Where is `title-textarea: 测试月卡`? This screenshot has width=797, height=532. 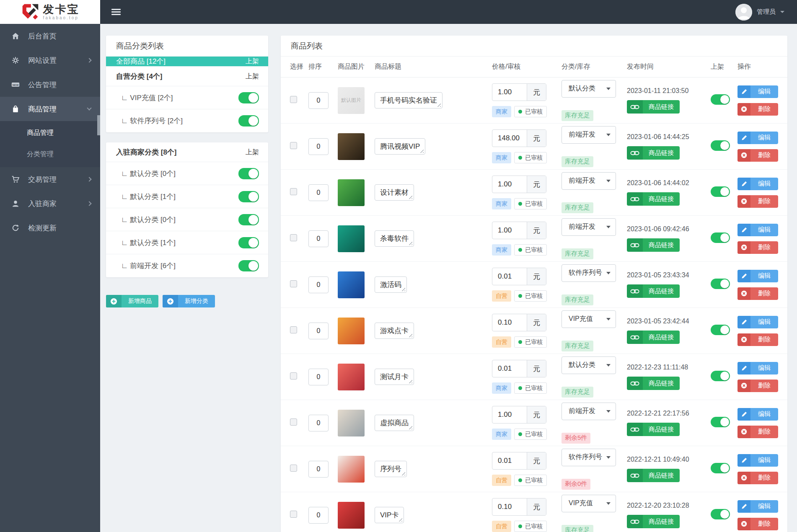 title-textarea: 测试月卡 is located at coordinates (394, 377).